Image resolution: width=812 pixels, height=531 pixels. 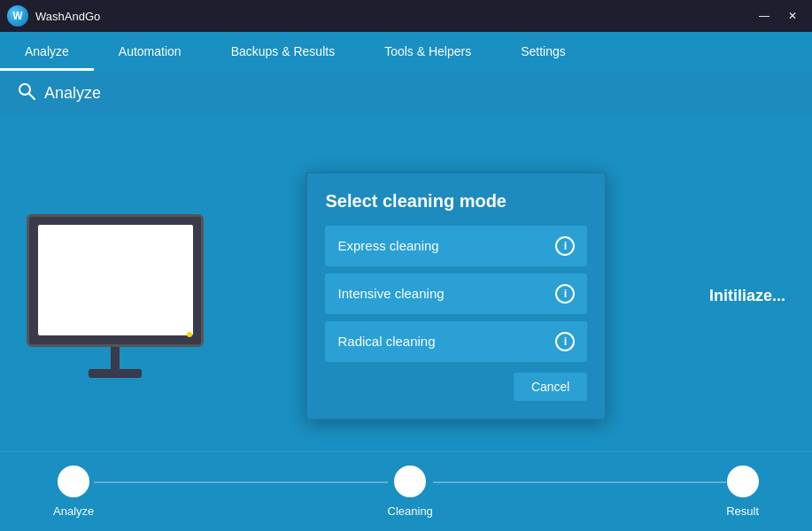 What do you see at coordinates (53, 16) in the screenshot?
I see `title-bar-left: W WashAndGo` at bounding box center [53, 16].